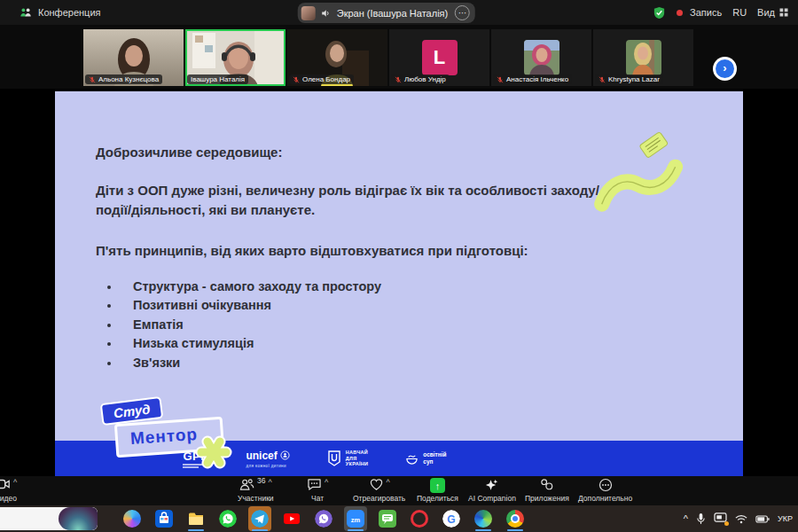 This screenshot has height=532, width=798. I want to click on stud-mentor-brand-logo: Ментор Студ, so click(164, 434).